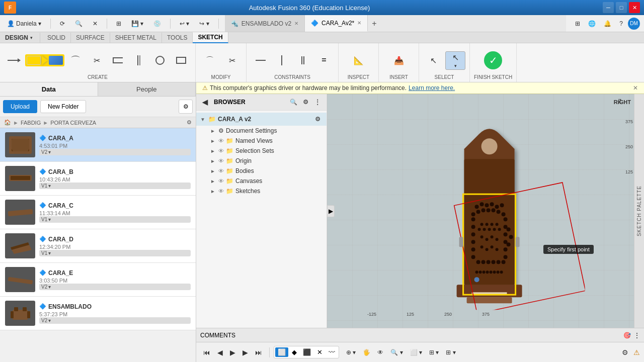 The width and height of the screenshot is (644, 362). I want to click on constraint-vert-button, so click(282, 60).